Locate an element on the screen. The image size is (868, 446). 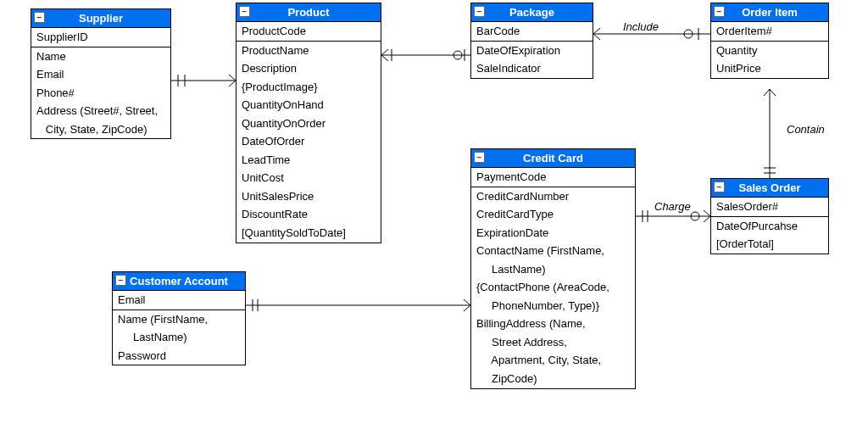
pk-attr: PaymentCode is located at coordinates (553, 177).